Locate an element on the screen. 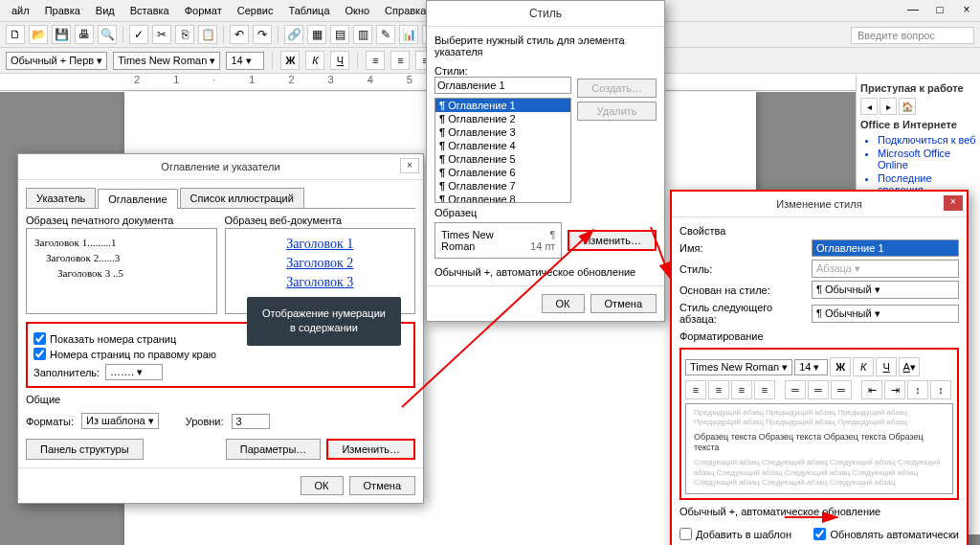 This screenshot has height=545, width=980. open-icon: 📂 is located at coordinates (38, 34).